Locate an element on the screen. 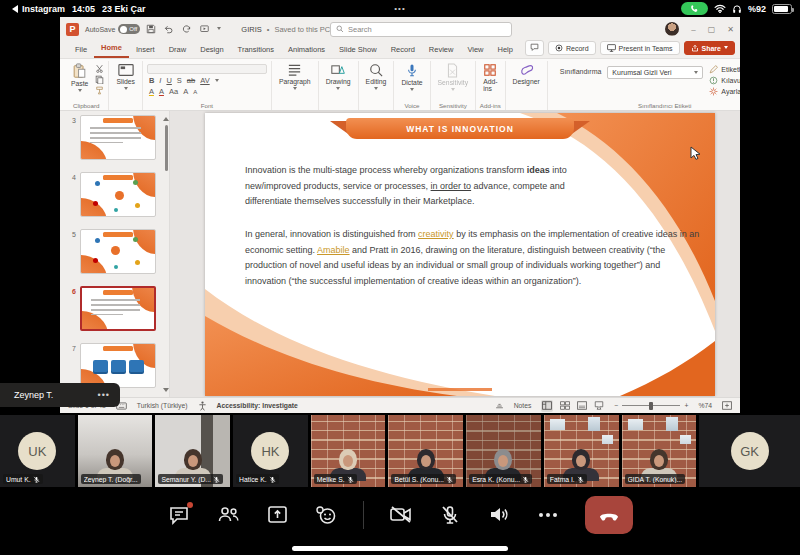  document-title: GIRIS • Saved to this PC is located at coordinates (290, 30).